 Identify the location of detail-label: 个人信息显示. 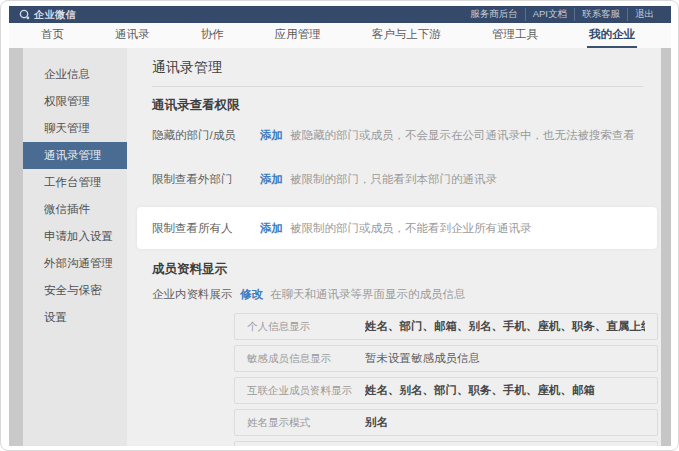
(306, 327).